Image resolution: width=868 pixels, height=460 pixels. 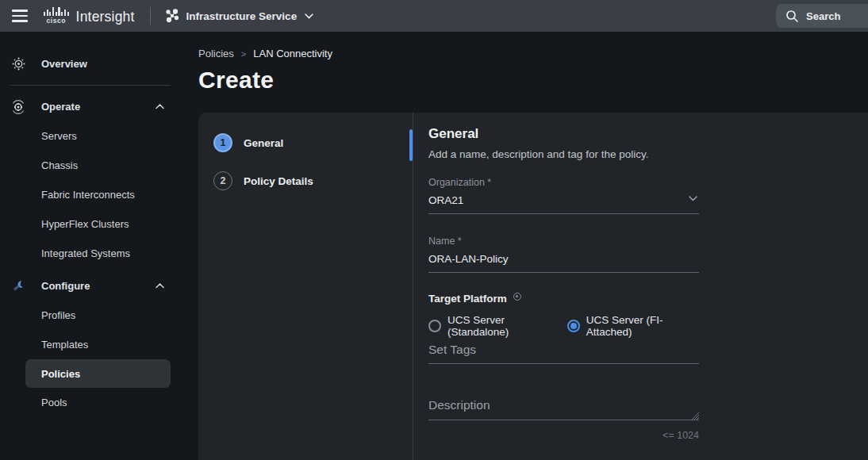 I want to click on form-subheading: Add a name, description and tag for the …, so click(x=538, y=154).